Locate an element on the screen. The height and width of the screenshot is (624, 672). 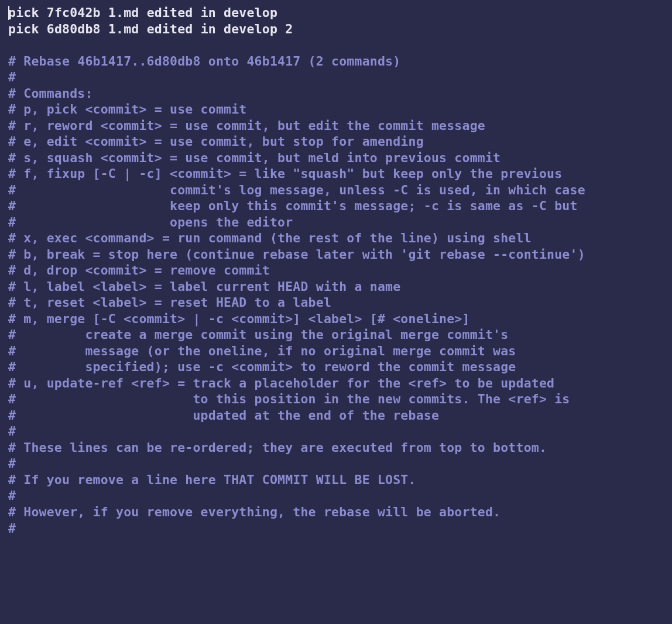
comment-line: # commit's log message, unless -C is use… is located at coordinates (297, 190).